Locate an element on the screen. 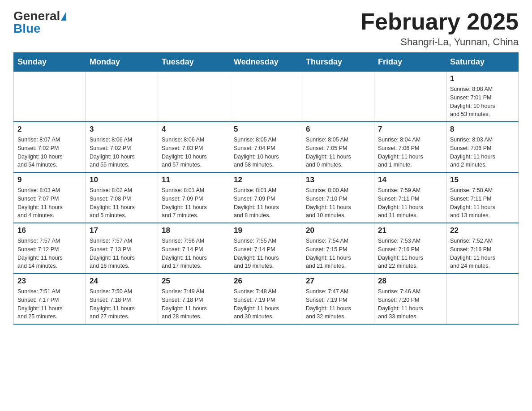 This screenshot has height=411, width=532. day-number: 12 is located at coordinates (266, 180).